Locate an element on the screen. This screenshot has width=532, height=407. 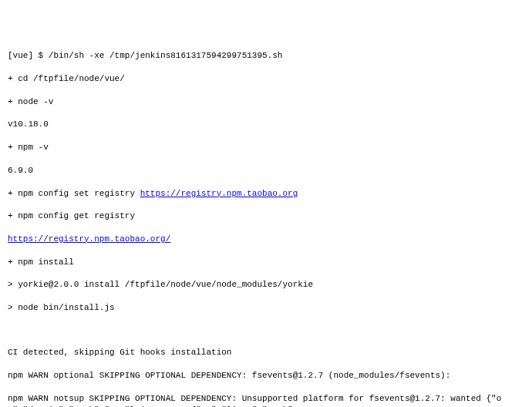
console-line: npm WARN optional SKIPPING OPTIONAL DEPE… is located at coordinates (266, 376).